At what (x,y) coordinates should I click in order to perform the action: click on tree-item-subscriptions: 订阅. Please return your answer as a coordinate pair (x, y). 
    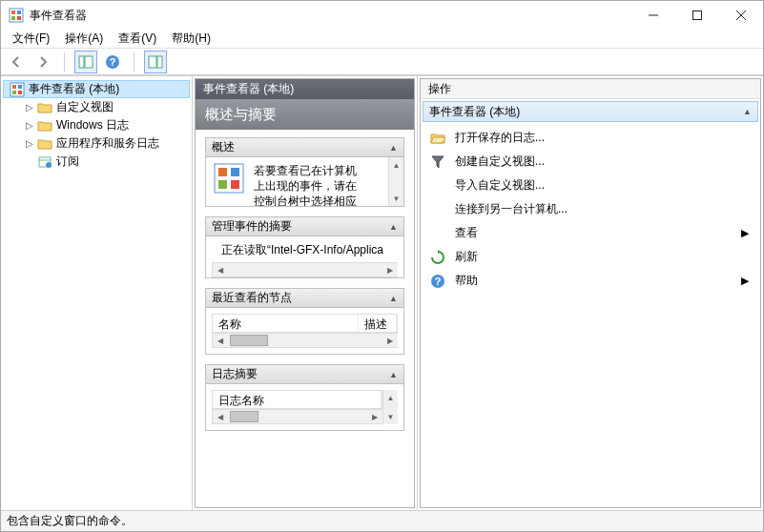
    Looking at the image, I should click on (105, 162).